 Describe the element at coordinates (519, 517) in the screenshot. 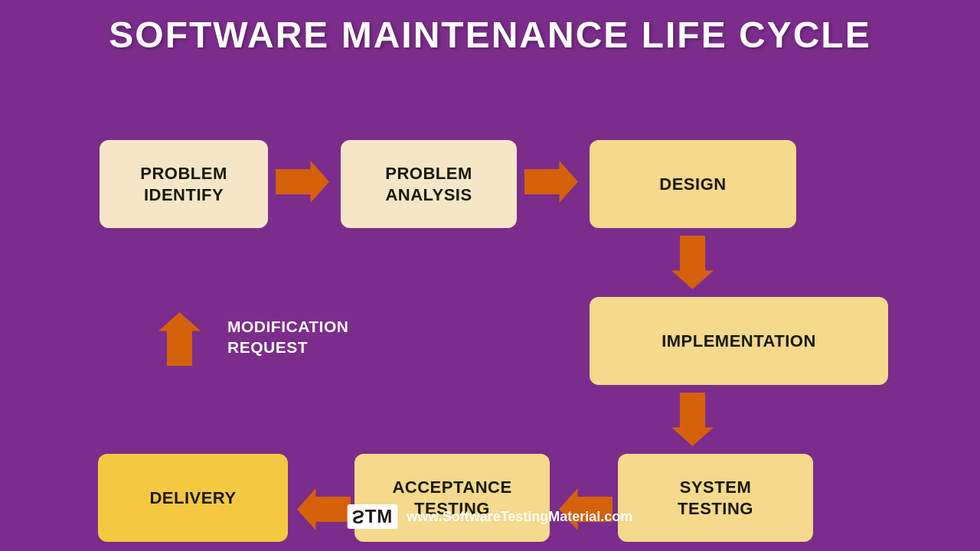

I see `website-url: www.SoftwareTestingMaterial.com` at that location.